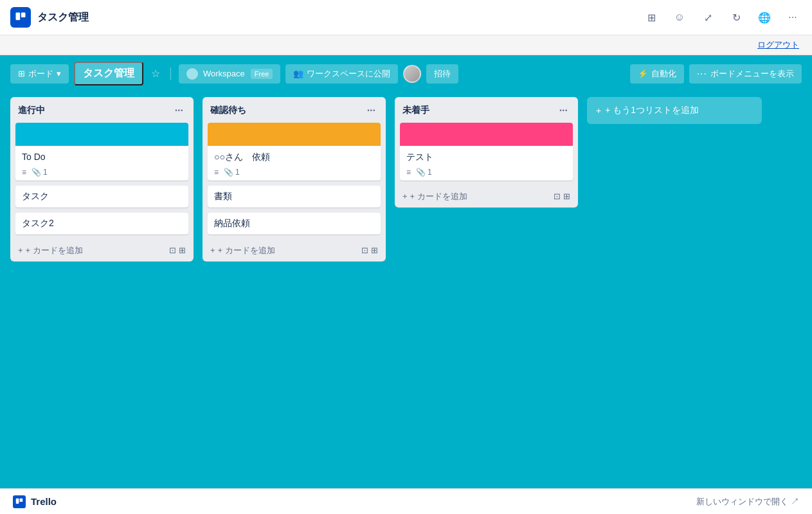  Describe the element at coordinates (406, 45) in the screenshot. I see `logout-bar: ログアウト` at that location.